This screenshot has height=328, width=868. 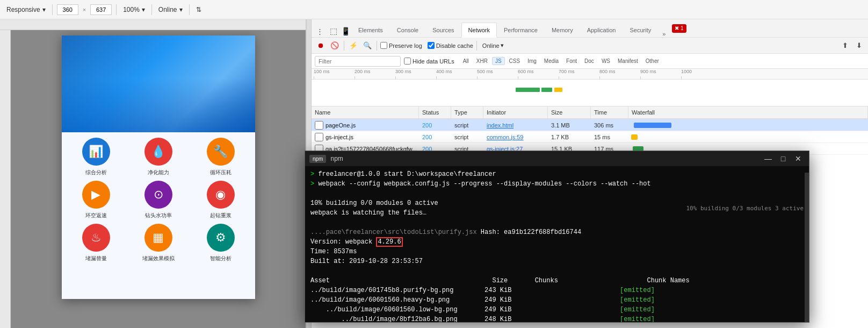 What do you see at coordinates (96, 259) in the screenshot?
I see `app-label-2-0: 堵漏替量` at bounding box center [96, 259].